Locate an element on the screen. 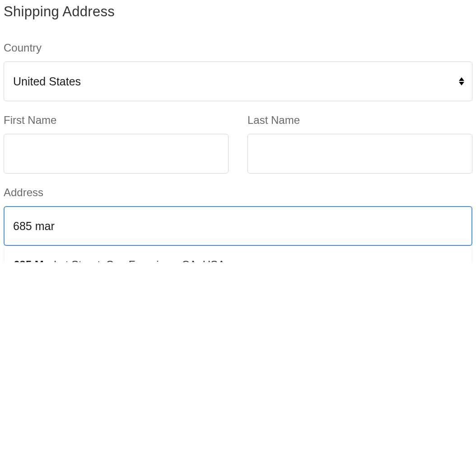 This screenshot has height=452, width=476. country-select: United States is located at coordinates (238, 81).